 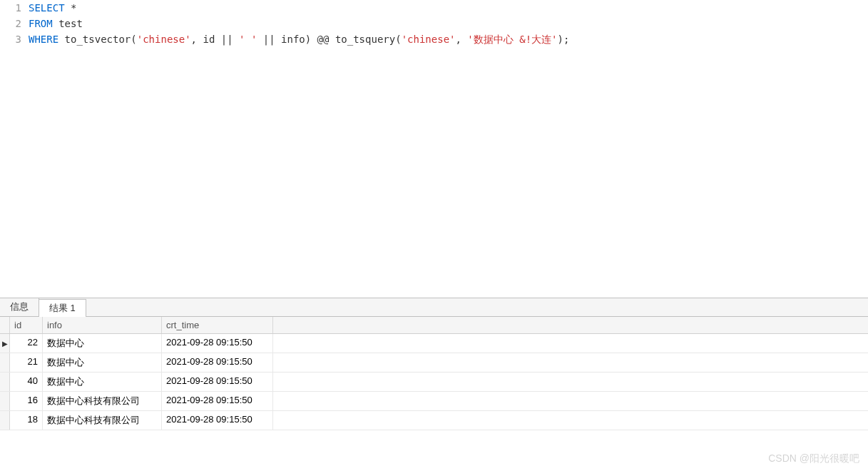 What do you see at coordinates (434, 344) in the screenshot?
I see `table-row: ▶22数据中心2021-09-28 09:15:50` at bounding box center [434, 344].